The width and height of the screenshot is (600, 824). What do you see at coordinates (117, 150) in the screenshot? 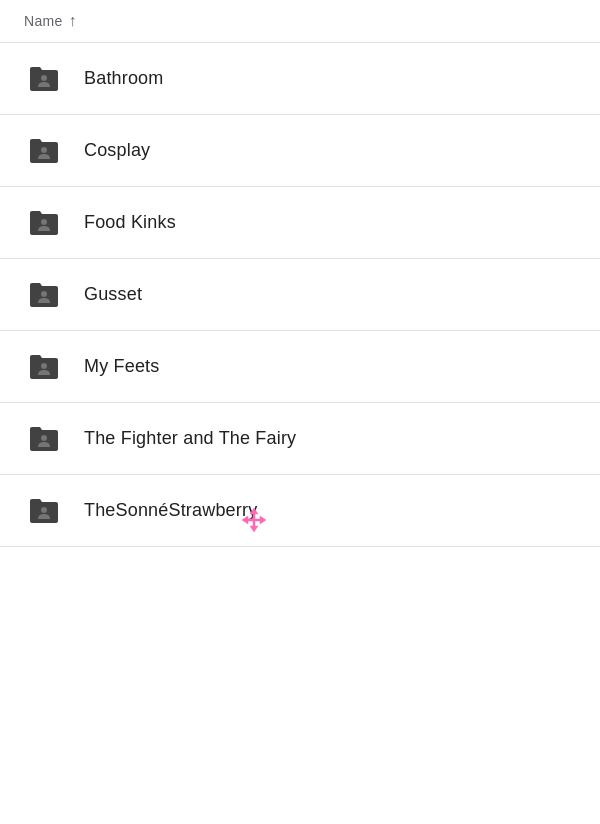
I see `folder-label: Cosplay` at bounding box center [117, 150].